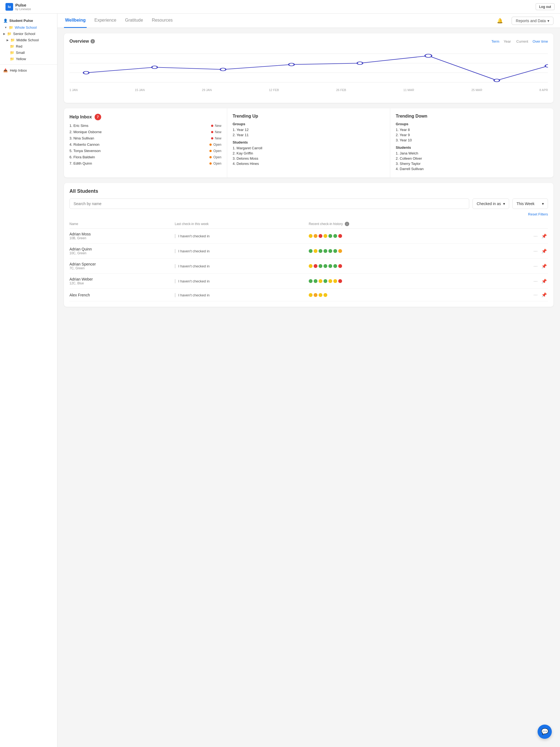  What do you see at coordinates (9, 7) in the screenshot?
I see `app-logo: lu` at bounding box center [9, 7].